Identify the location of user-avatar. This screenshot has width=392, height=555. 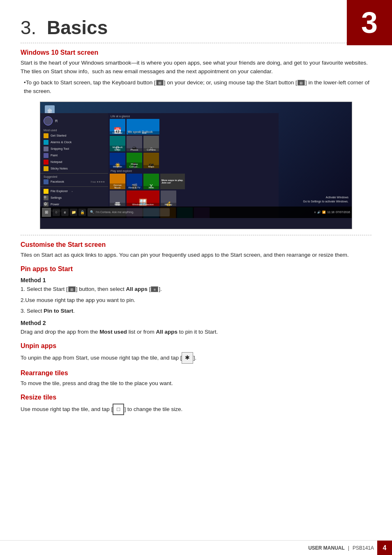
(48, 121).